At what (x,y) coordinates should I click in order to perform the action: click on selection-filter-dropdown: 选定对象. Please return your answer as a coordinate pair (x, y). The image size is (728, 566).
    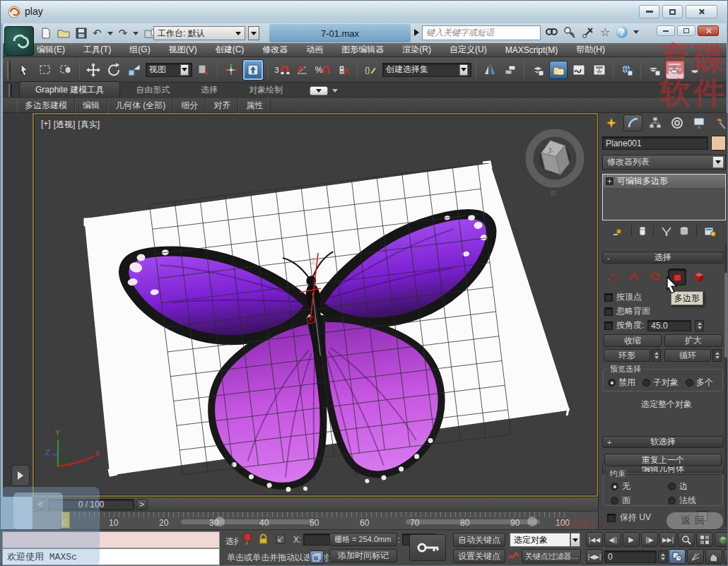
    Looking at the image, I should click on (540, 540).